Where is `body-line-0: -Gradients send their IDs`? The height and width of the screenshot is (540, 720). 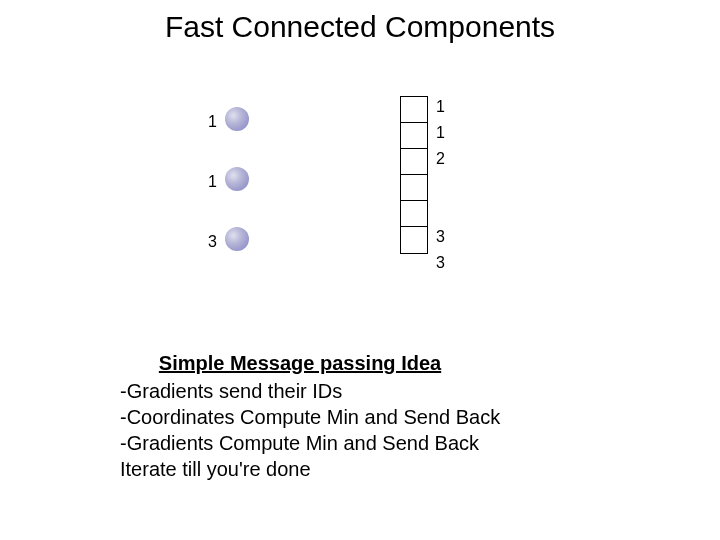
body-line-0: -Gradients send their IDs is located at coordinates (231, 391).